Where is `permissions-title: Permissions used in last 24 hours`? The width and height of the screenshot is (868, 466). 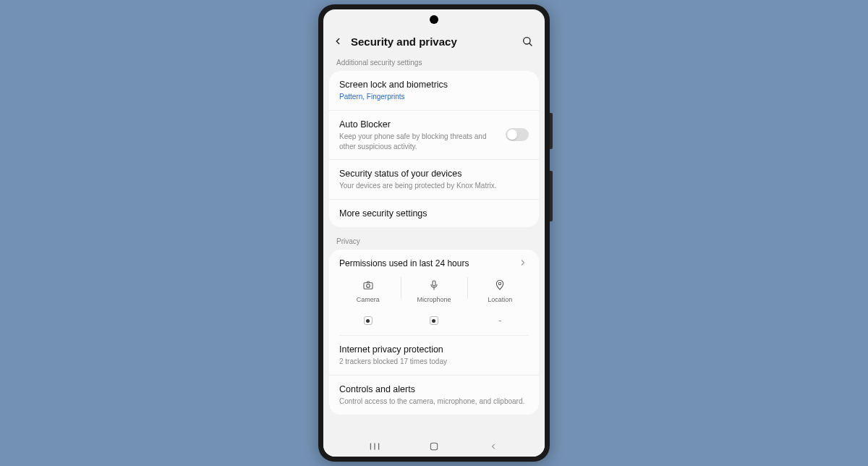
permissions-title: Permissions used in last 24 hours is located at coordinates (429, 263).